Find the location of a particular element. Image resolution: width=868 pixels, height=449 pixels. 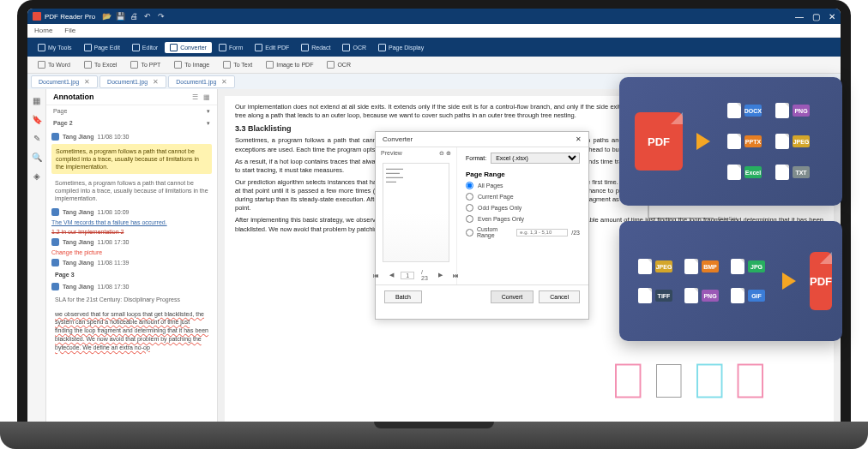

ribbon-editor: Editor is located at coordinates (145, 48).